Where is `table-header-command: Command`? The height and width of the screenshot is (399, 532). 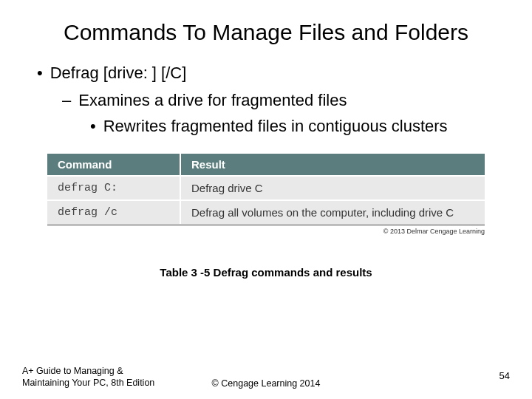 table-header-command: Command is located at coordinates (114, 165).